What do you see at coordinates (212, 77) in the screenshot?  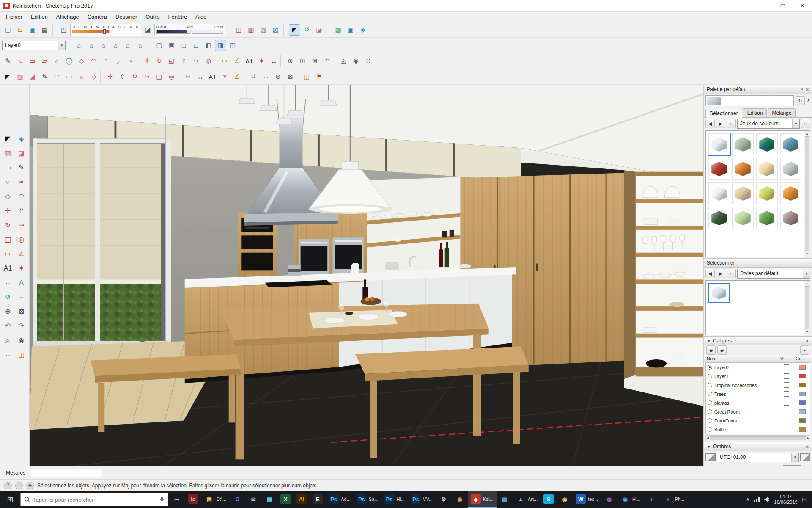 I see `text-icon: A1` at bounding box center [212, 77].